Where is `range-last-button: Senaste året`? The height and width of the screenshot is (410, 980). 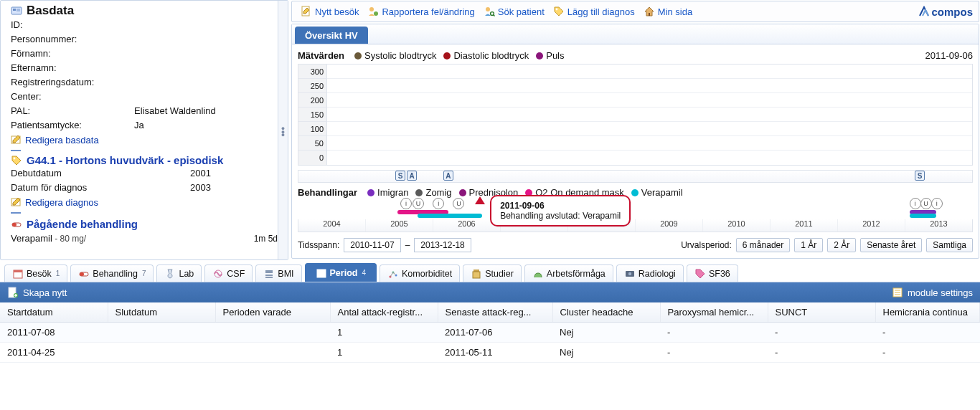 range-last-button: Senaste året is located at coordinates (891, 245).